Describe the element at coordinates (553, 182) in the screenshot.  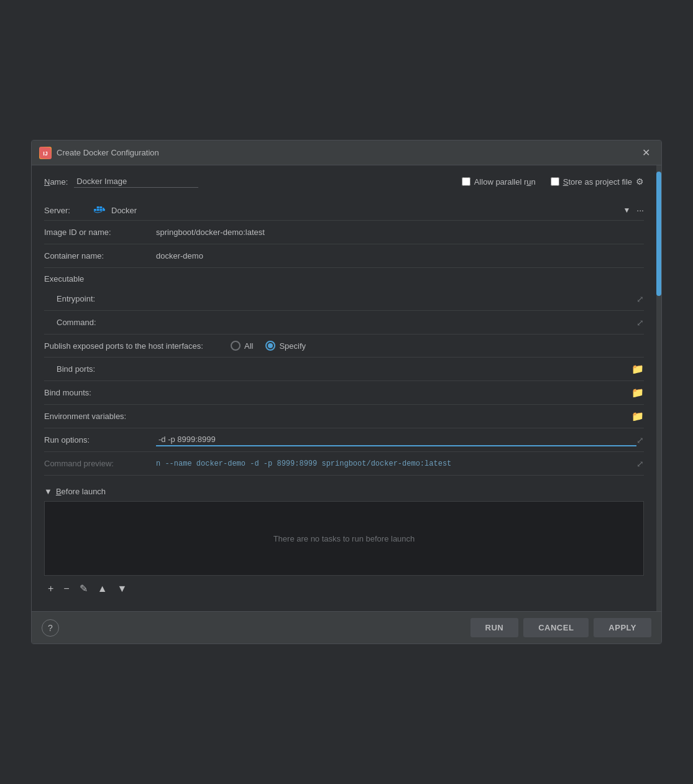
I see `top-checkboxes: Allow parallel run Store as project file…` at that location.